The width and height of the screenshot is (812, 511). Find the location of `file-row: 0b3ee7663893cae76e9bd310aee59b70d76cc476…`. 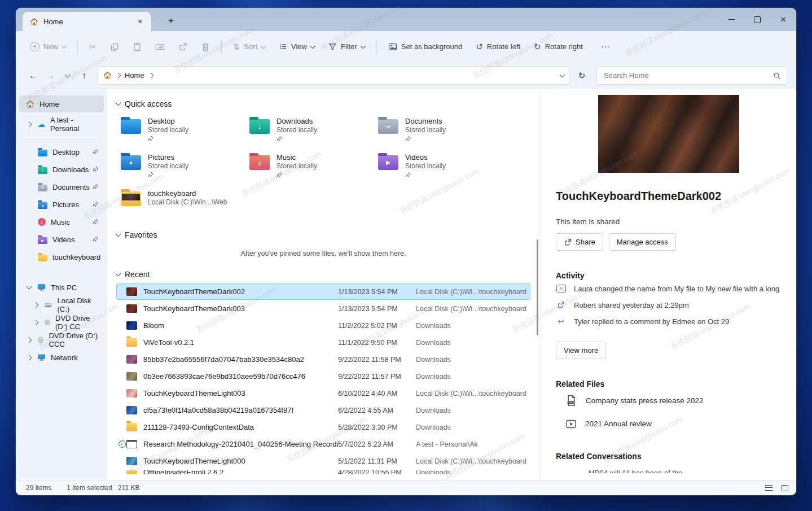

file-row: 0b3ee7663893cae76e9bd310aee59b70d76cc476… is located at coordinates (323, 376).